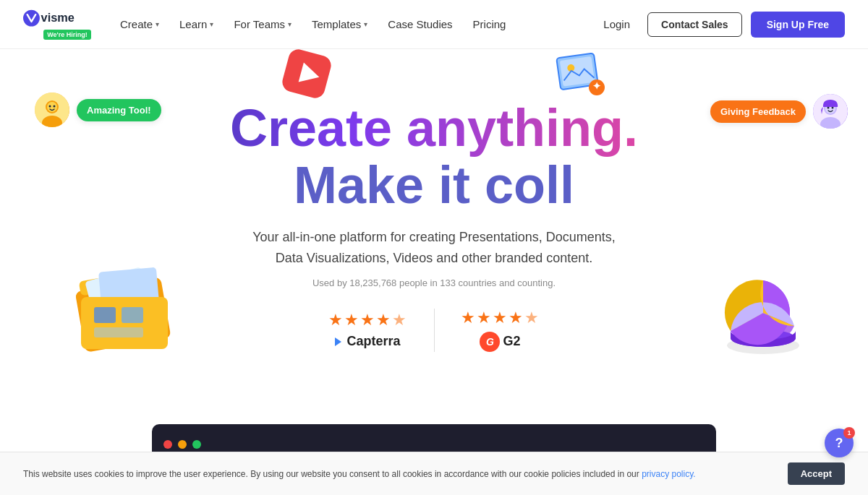 Image resolution: width=868 pixels, height=495 pixels. I want to click on arrow-shape, so click(307, 75).